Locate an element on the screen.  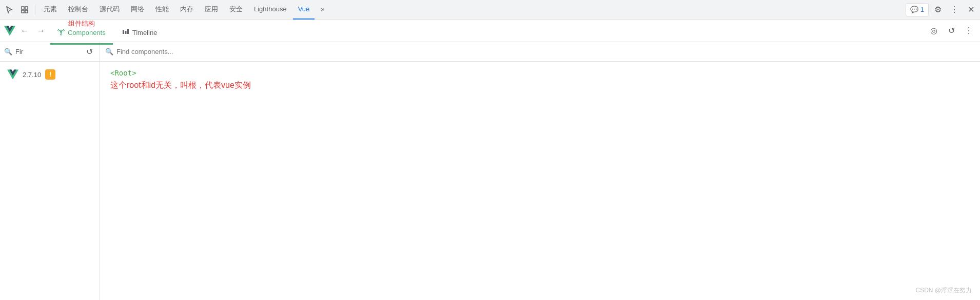
sidebar-refresh-btn: ↺ is located at coordinates (89, 52).